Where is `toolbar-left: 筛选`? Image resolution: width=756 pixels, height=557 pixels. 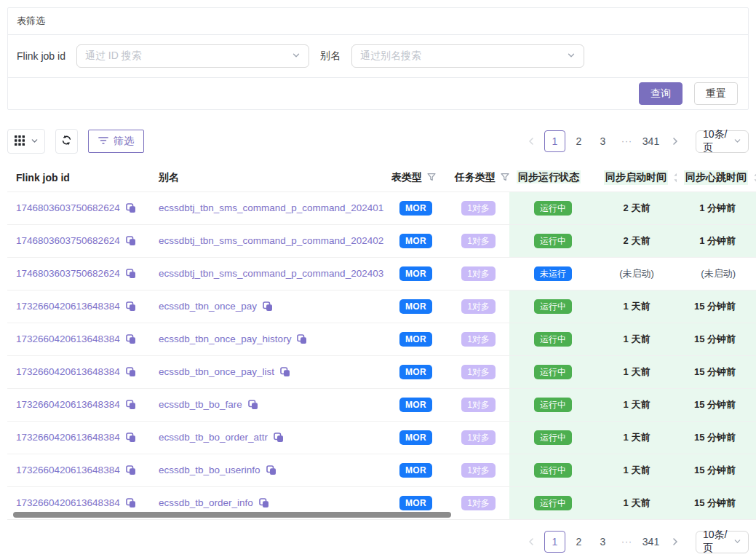 toolbar-left: 筛选 is located at coordinates (76, 141).